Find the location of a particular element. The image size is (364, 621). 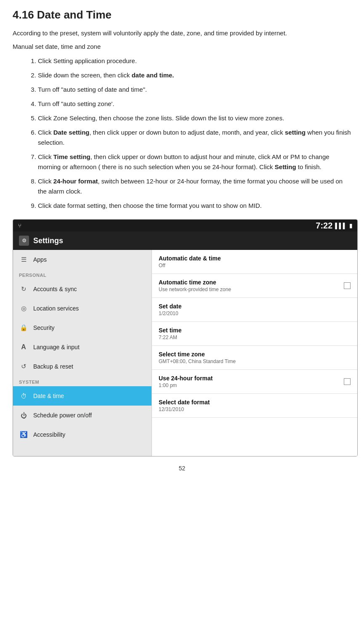

sidebar-item-security: 🔒 Security is located at coordinates (82, 328).